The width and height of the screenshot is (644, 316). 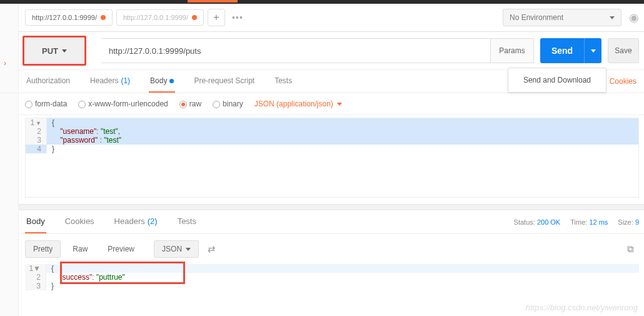 I want to click on url-input, so click(x=296, y=51).